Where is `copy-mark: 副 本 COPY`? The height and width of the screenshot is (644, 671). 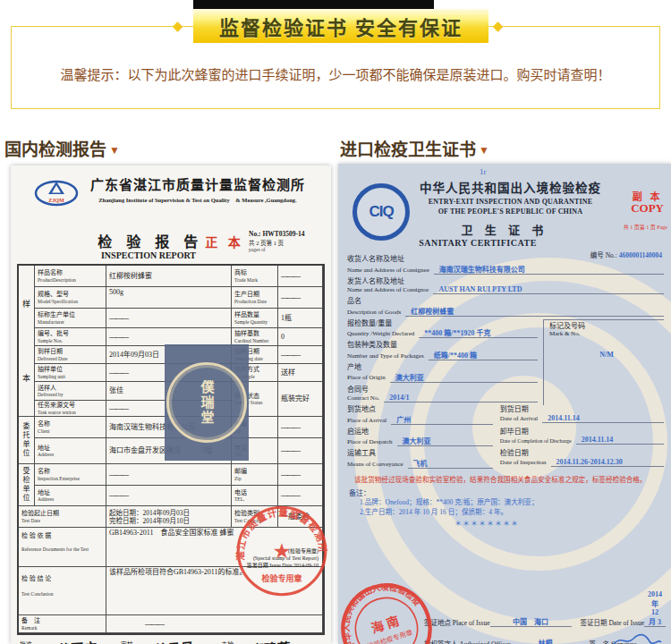
copy-mark: 副 本 COPY is located at coordinates (648, 202).